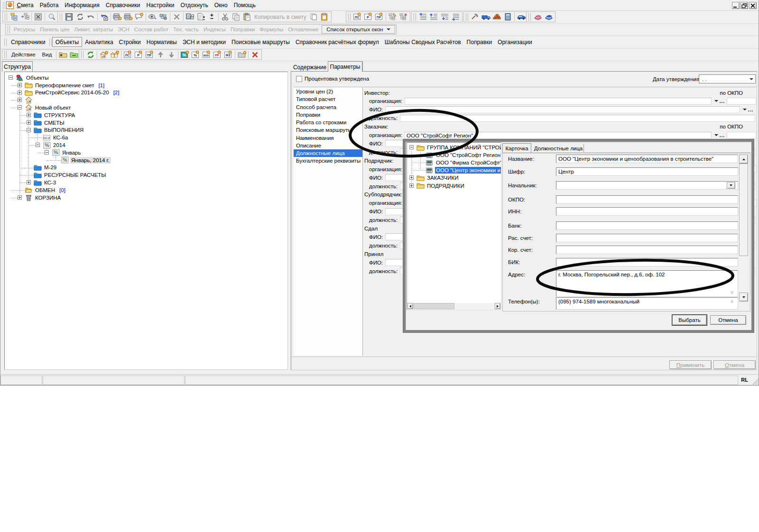  Describe the element at coordinates (578, 119) in the screenshot. I see `должность-field` at that location.